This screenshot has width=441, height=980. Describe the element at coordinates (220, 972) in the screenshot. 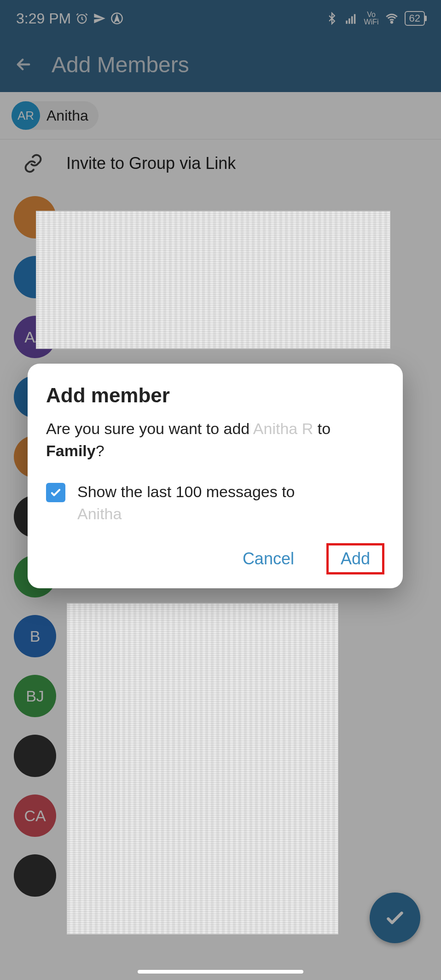

I see `home-indicator` at that location.